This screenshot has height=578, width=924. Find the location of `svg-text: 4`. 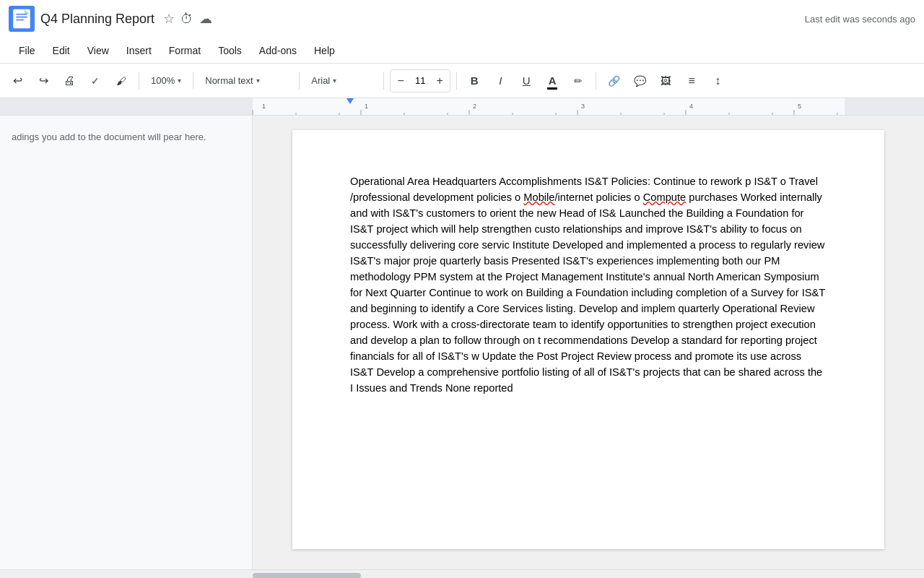

svg-text: 4 is located at coordinates (692, 106).